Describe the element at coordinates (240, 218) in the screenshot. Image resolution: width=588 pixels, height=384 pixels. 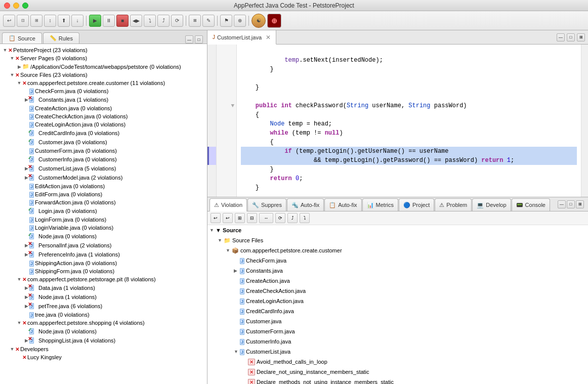
I see `vt-btn-3: ⊞` at that location.